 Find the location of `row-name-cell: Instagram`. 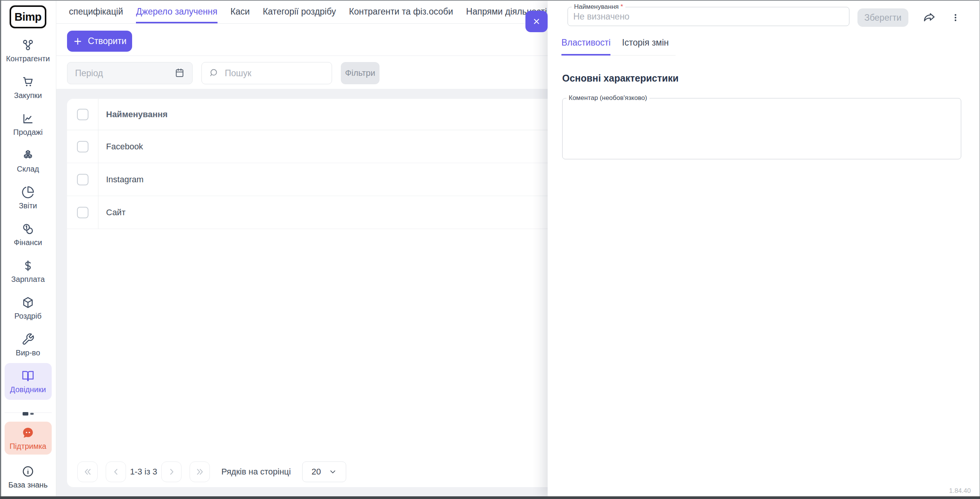

row-name-cell: Instagram is located at coordinates (323, 179).